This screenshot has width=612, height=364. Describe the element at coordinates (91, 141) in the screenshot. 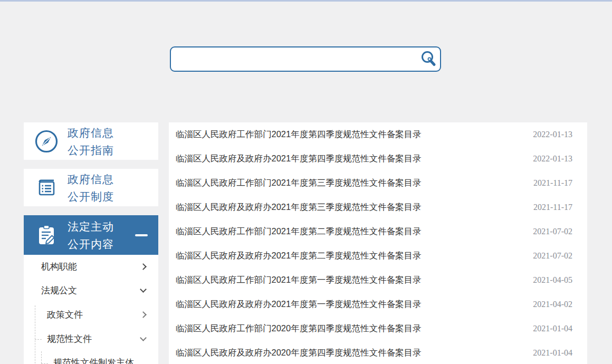

I see `sidebar-item-label: 政府信息 公开指南` at that location.